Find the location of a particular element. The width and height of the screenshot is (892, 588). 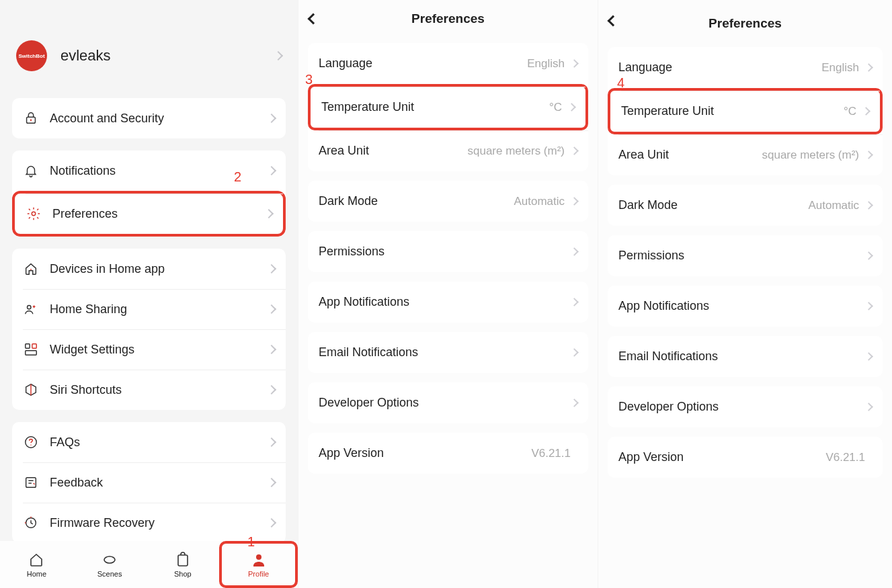

tab-label: Shop is located at coordinates (183, 574).